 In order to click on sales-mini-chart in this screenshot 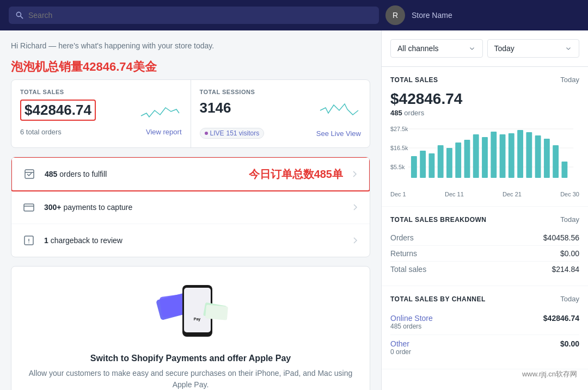, I will do `click(160, 110)`.